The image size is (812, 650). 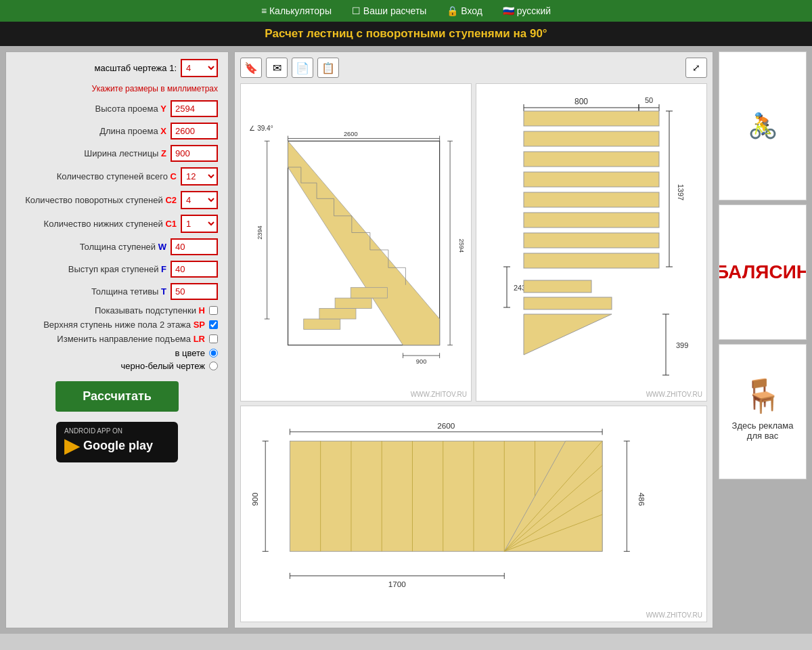 What do you see at coordinates (96, 200) in the screenshot?
I see `field-label-c2: Количество поворотных ступеней C2` at bounding box center [96, 200].